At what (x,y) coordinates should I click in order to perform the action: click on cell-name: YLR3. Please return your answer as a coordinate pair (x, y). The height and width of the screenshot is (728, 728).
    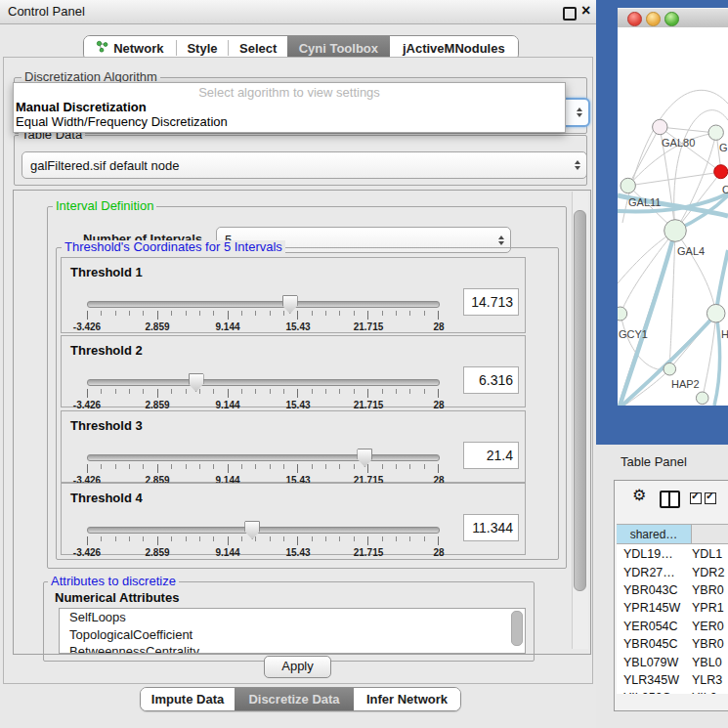
    Looking at the image, I should click on (709, 680).